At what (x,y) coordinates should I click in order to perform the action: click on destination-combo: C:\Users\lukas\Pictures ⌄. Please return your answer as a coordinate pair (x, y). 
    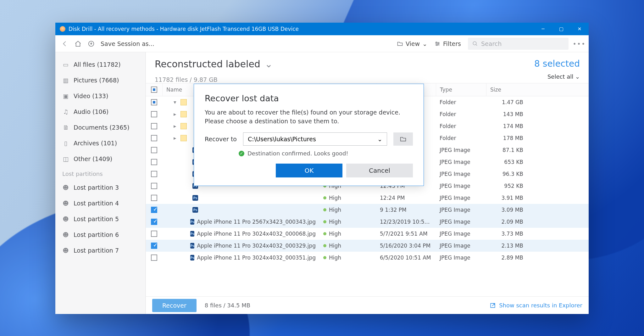
    Looking at the image, I should click on (315, 139).